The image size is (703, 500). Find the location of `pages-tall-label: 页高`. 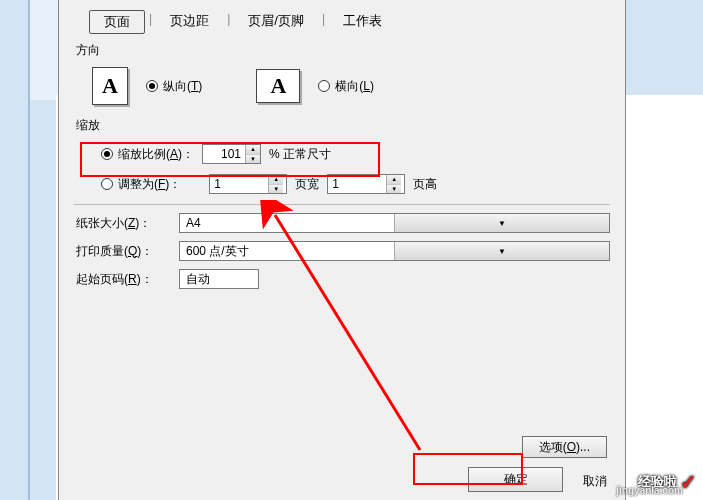

pages-tall-label: 页高 is located at coordinates (425, 184).